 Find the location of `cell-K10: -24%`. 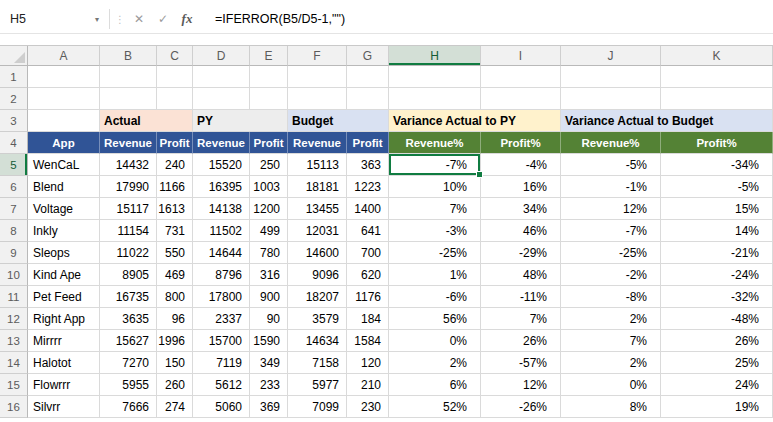

cell-K10: -24% is located at coordinates (717, 275).